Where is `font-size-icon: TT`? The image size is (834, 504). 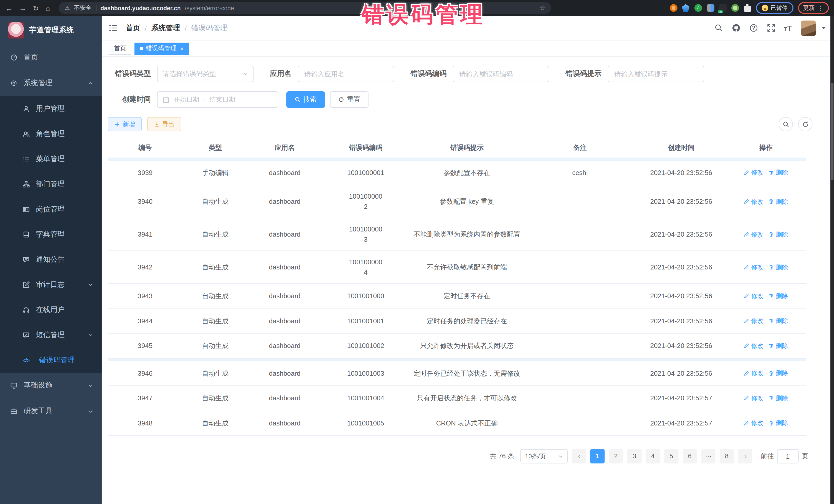
font-size-icon: TT is located at coordinates (788, 28).